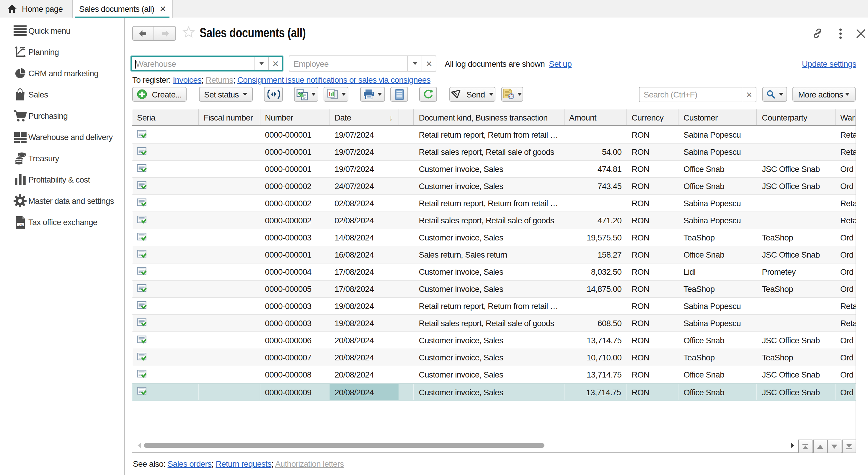 The height and width of the screenshot is (475, 868). I want to click on svg-text: TAX, so click(20, 225).